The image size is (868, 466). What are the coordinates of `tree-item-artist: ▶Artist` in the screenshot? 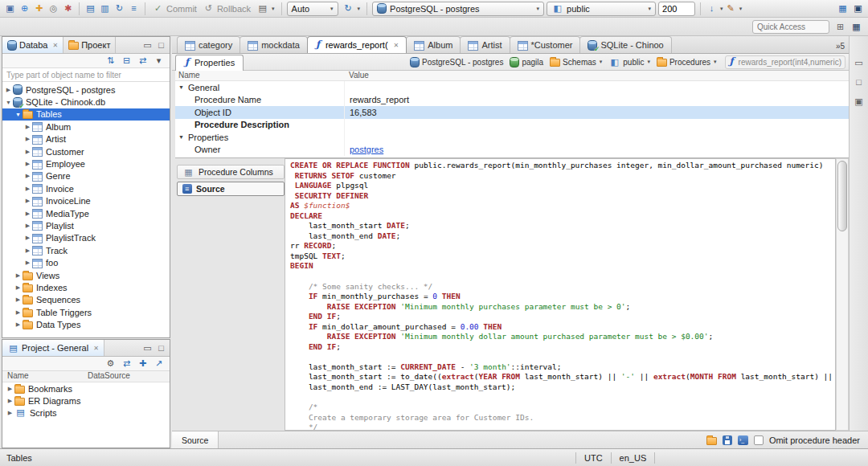 It's located at (86, 140).